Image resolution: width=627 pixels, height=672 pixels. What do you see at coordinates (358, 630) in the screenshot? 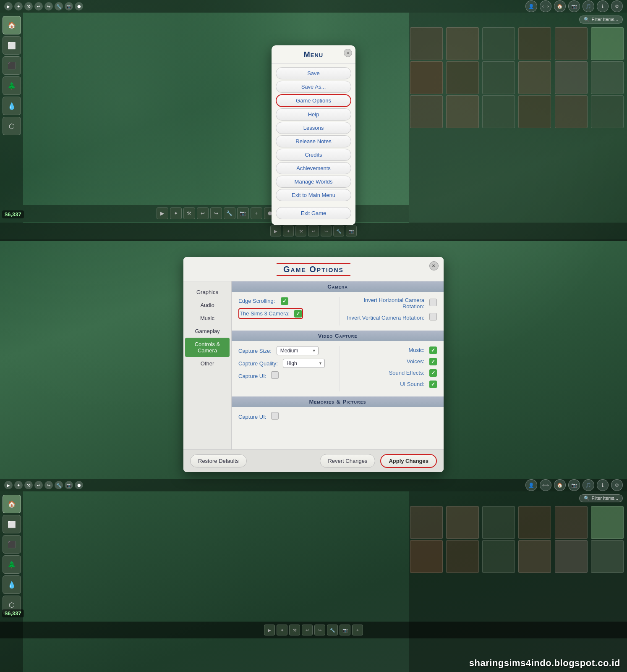
I see `s2-toolbar-btn-8: +` at bounding box center [358, 630].